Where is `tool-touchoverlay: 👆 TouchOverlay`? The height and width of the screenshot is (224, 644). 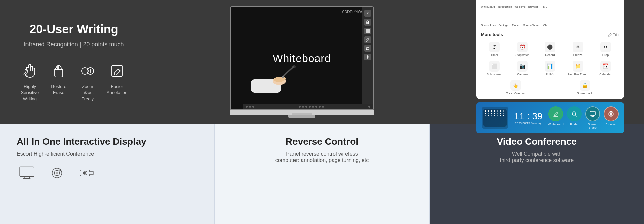 tool-touchoverlay: 👆 TouchOverlay is located at coordinates (515, 87).